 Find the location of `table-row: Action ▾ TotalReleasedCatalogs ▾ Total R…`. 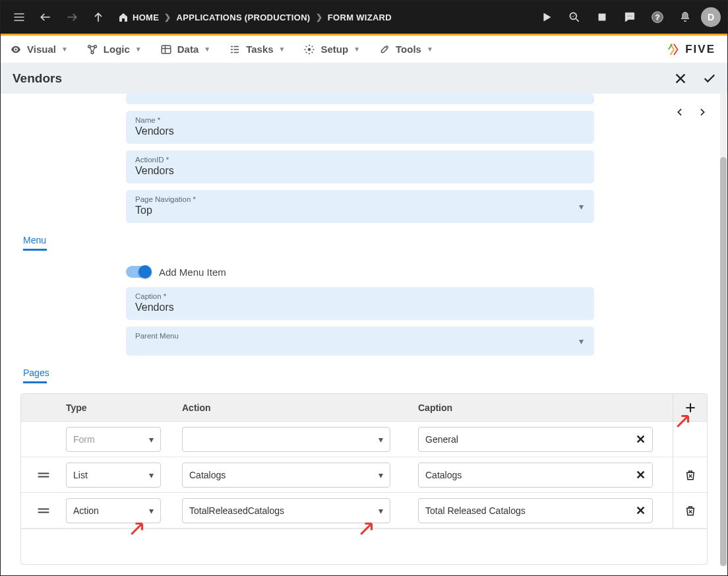

table-row: Action ▾ TotalReleasedCatalogs ▾ Total R… is located at coordinates (364, 511).